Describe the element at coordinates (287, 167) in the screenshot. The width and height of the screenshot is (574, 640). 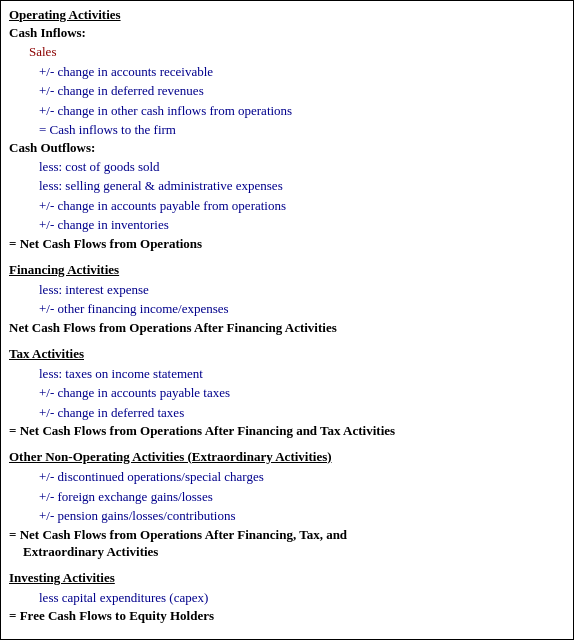
I see `cost-of-goods-sold: less: cost of goods sold` at that location.